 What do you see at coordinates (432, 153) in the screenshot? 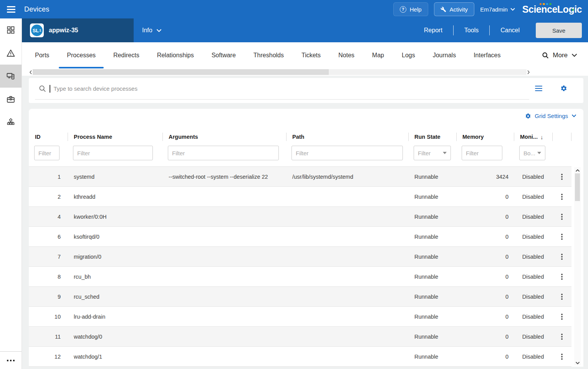
I see `filter-select-run_state: Filter` at bounding box center [432, 153].